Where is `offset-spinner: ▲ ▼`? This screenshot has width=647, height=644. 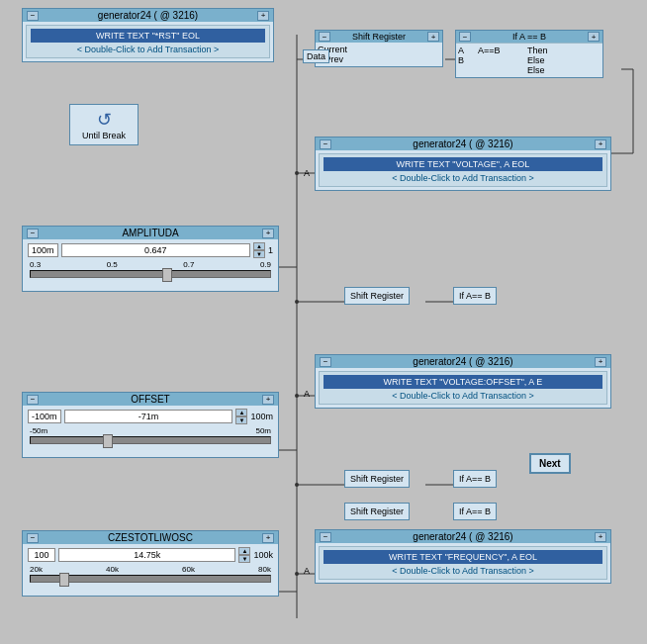
offset-spinner: ▲ ▼ is located at coordinates (241, 416).